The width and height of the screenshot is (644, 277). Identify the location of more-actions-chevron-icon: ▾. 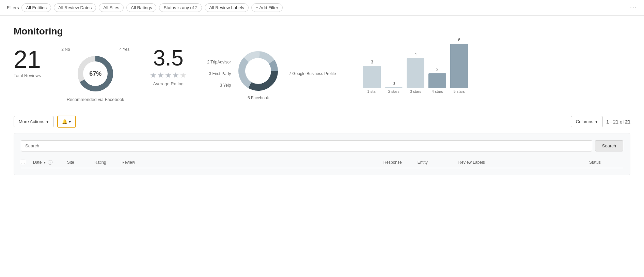
(48, 121).